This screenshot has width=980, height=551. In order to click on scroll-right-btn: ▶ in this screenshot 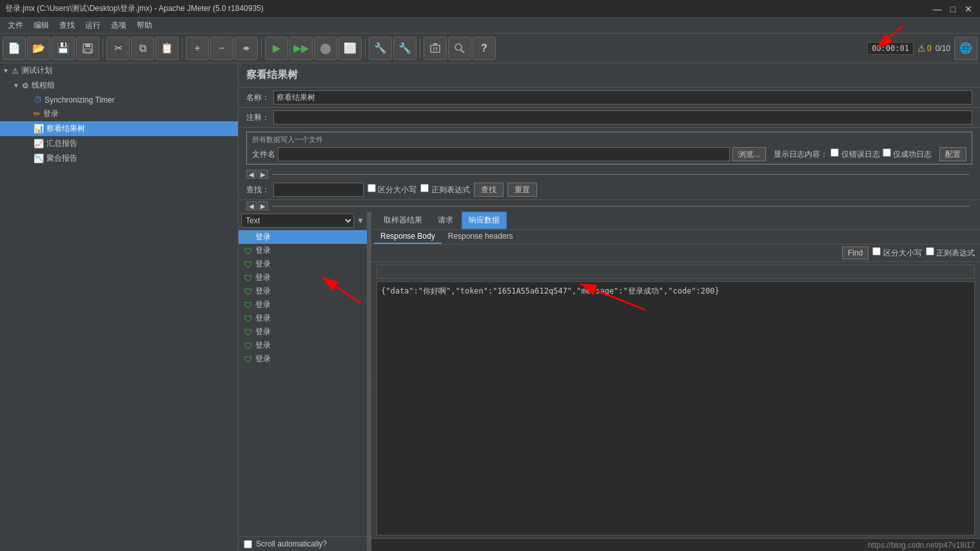, I will do `click(263, 174)`.